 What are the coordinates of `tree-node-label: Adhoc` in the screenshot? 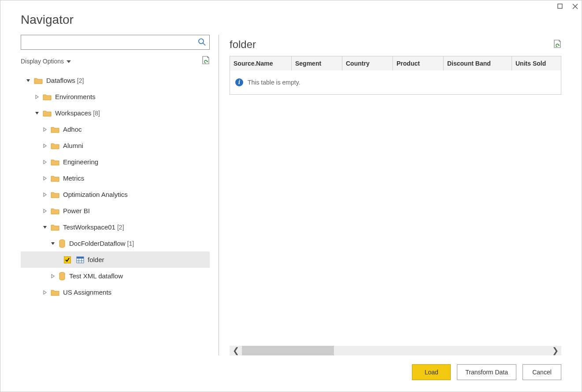 It's located at (72, 129).